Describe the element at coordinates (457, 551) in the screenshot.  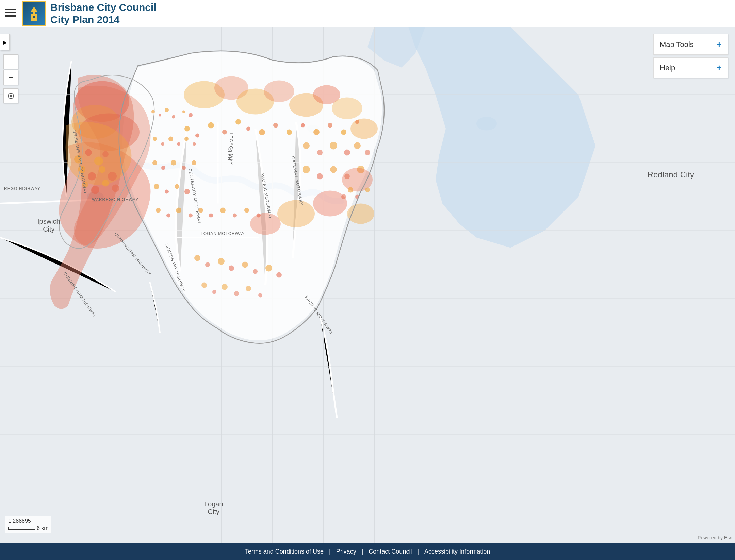
I see `accessibility-link: Accessibility Information` at that location.